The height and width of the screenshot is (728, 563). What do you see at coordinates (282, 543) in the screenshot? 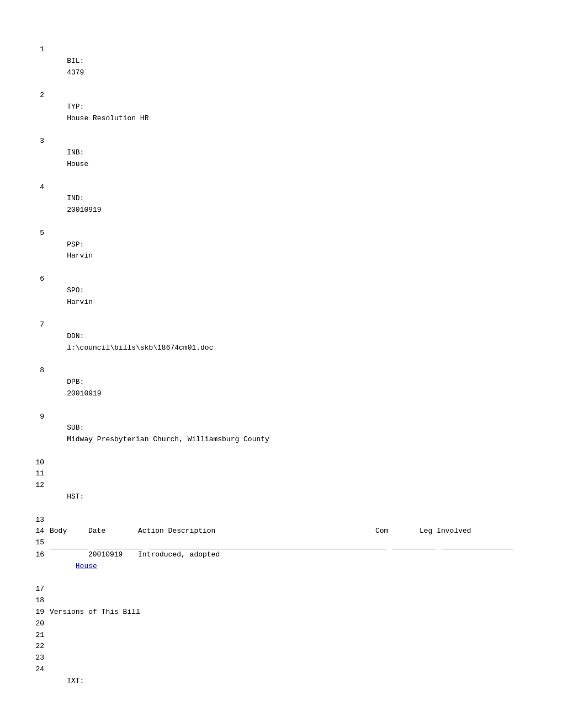
I see `line-15: 15` at bounding box center [282, 543].